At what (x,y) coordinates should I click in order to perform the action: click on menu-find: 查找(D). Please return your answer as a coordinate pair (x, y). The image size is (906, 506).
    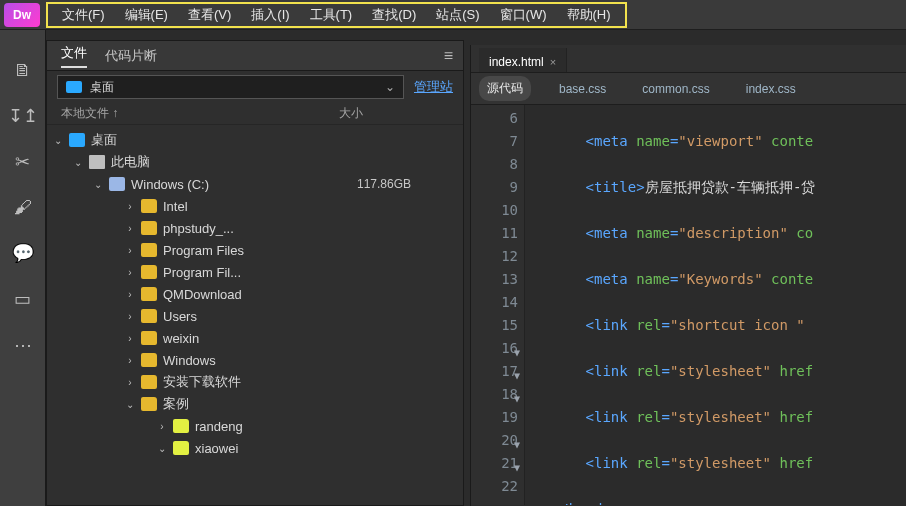
    Looking at the image, I should click on (394, 15).